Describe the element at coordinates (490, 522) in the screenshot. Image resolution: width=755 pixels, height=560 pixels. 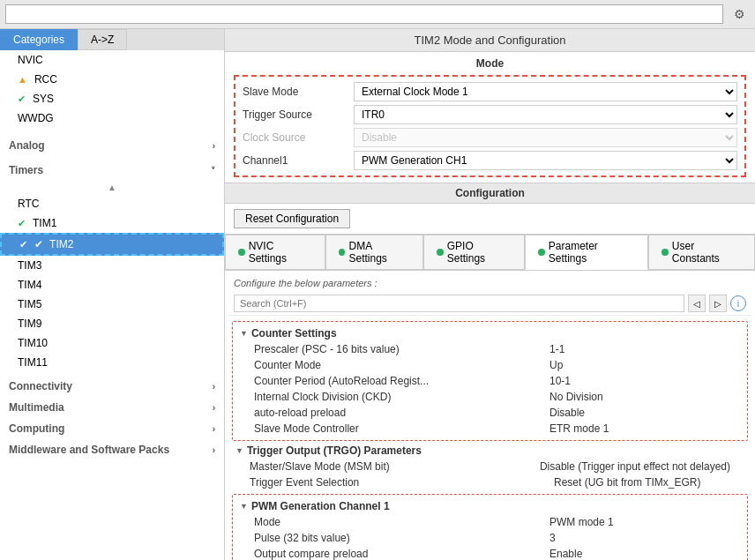
I see `param-pwm-mode: Mode PWM mode 1` at that location.